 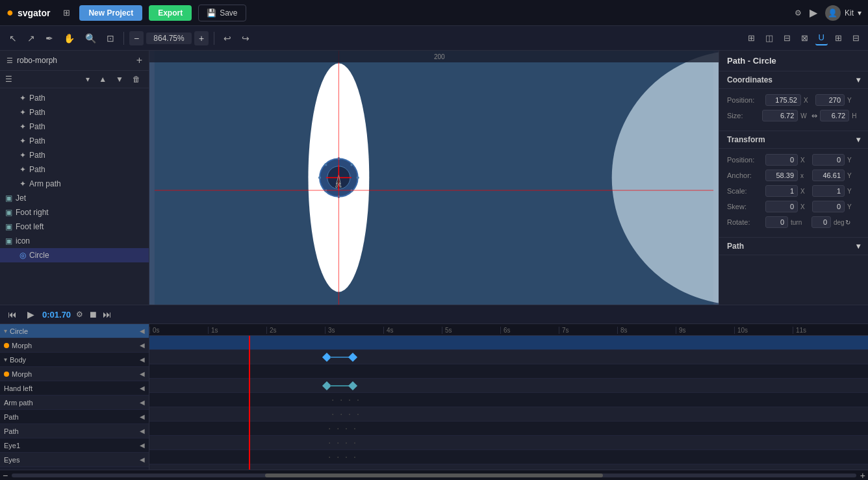 What do you see at coordinates (782, 207) in the screenshot?
I see `skew-x-input` at bounding box center [782, 207].